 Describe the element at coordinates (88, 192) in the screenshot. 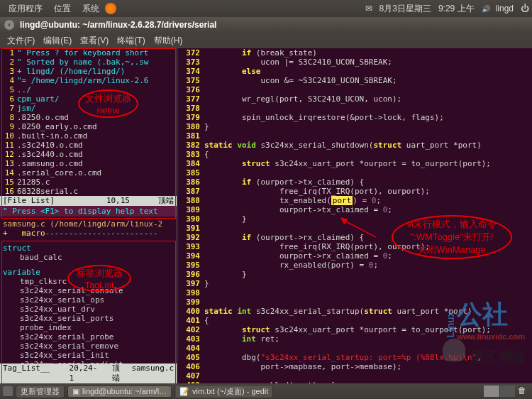

I see `netrw-row: 1668328serial.c` at that location.